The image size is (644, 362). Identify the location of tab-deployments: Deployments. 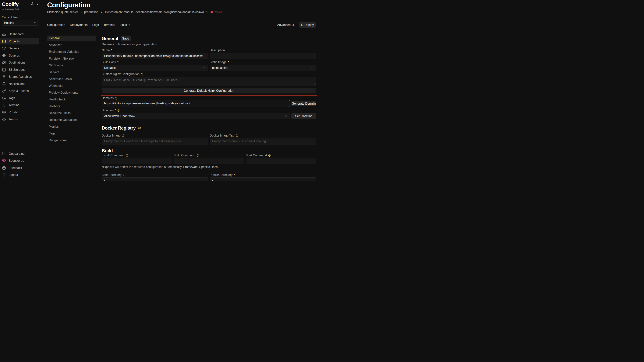
(78, 25).